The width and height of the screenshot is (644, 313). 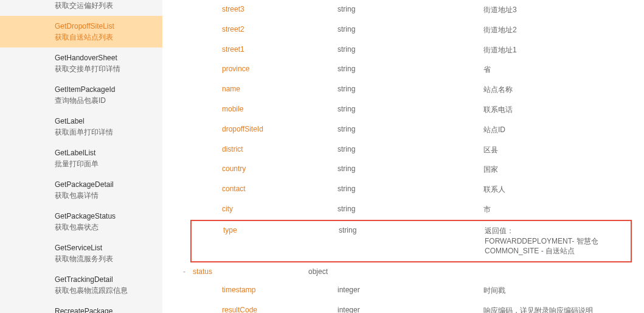 What do you see at coordinates (411, 241) in the screenshot?
I see `param-row-type: typestring返回值： FORWARDDEPLOYMENT- 智慧仓 CO…` at bounding box center [411, 241].